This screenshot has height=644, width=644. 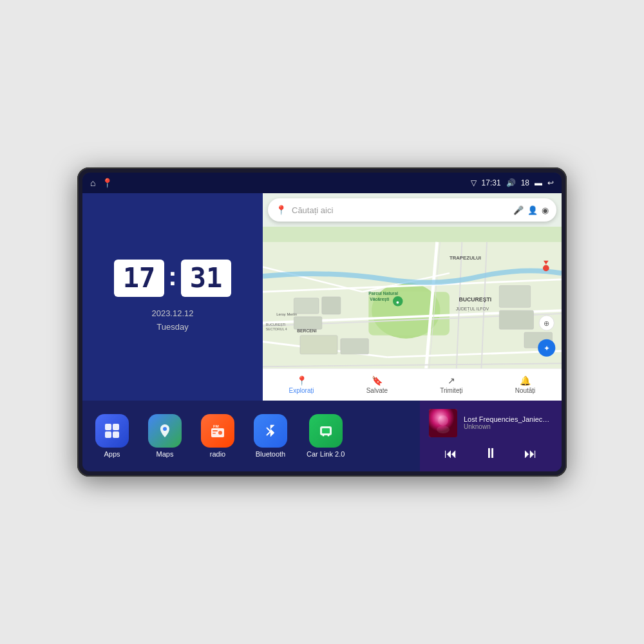 I want to click on apps-grid: Apps Maps, so click(x=251, y=436).